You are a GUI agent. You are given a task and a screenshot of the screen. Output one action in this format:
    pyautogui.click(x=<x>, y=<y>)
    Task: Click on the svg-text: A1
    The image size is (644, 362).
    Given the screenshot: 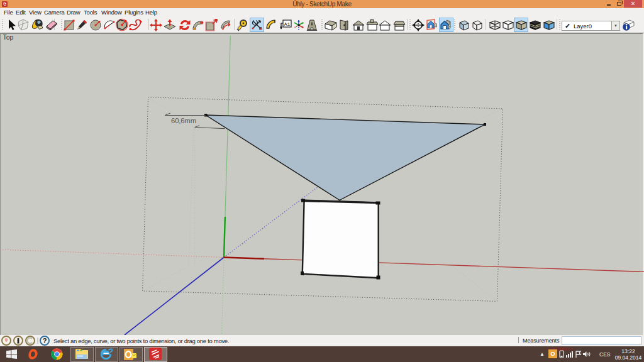 What is the action you would take?
    pyautogui.click(x=287, y=24)
    